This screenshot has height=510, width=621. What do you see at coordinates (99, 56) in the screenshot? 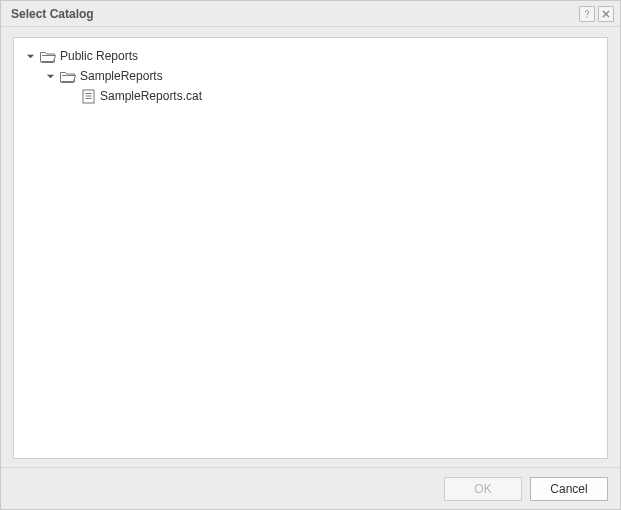
I see `tree-node-label: Public Reports` at bounding box center [99, 56].